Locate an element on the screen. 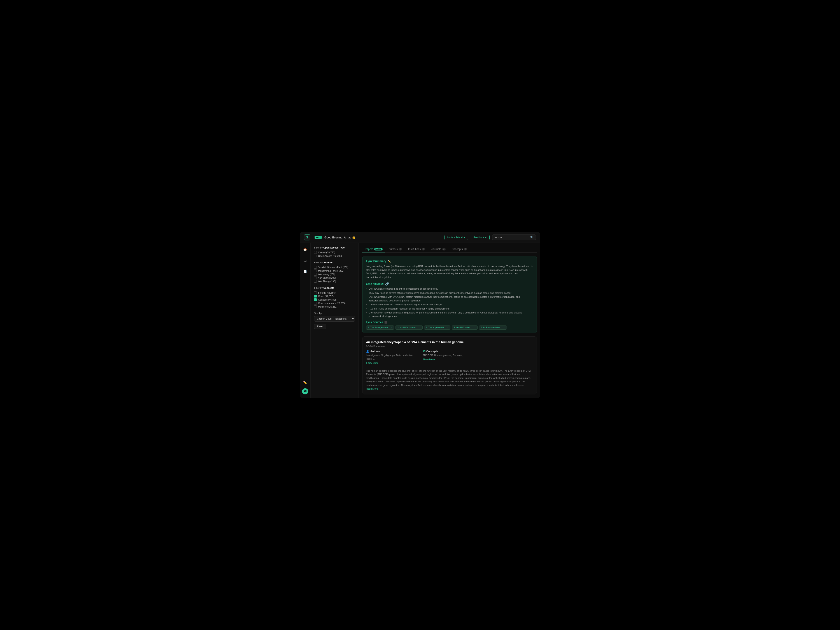 The width and height of the screenshot is (840, 630). tab-authors-badge: 0 is located at coordinates (400, 249).